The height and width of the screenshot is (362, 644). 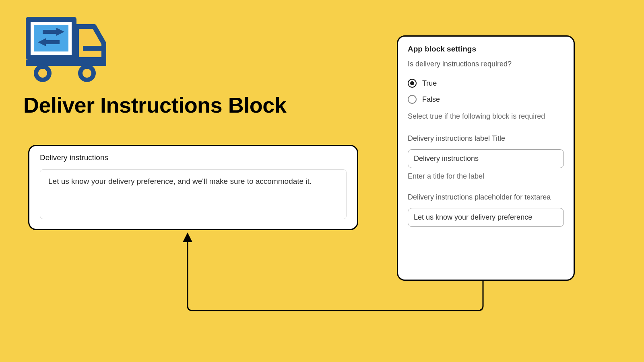 I want to click on placeholder-input, so click(x=486, y=217).